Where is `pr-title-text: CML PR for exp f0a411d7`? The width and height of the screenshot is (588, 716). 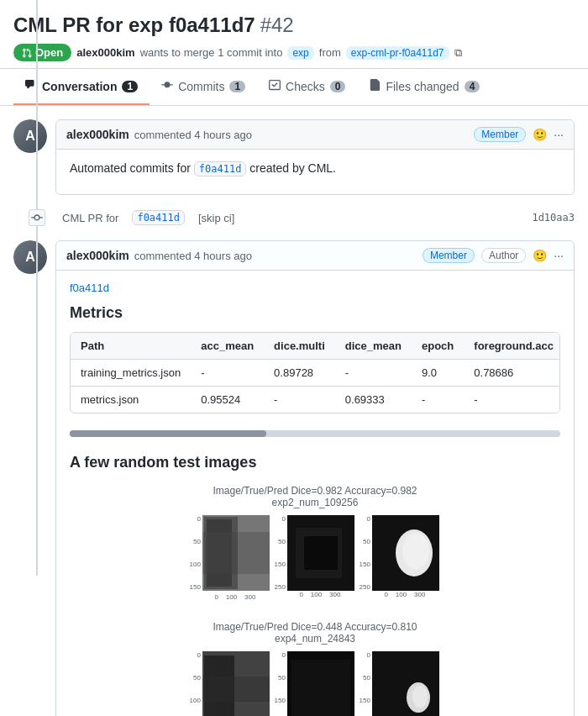 pr-title-text: CML PR for exp f0a411d7 is located at coordinates (134, 25).